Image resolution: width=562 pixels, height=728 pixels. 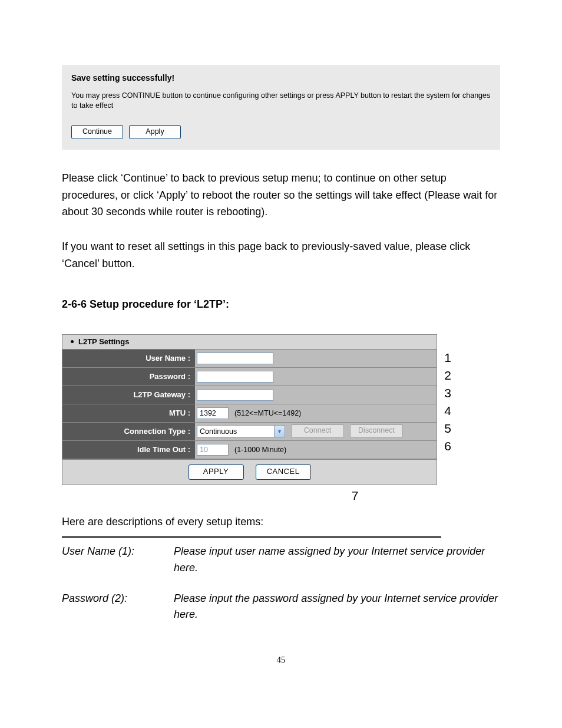 What do you see at coordinates (376, 431) in the screenshot?
I see `disconnect-button: Disconnect` at bounding box center [376, 431].